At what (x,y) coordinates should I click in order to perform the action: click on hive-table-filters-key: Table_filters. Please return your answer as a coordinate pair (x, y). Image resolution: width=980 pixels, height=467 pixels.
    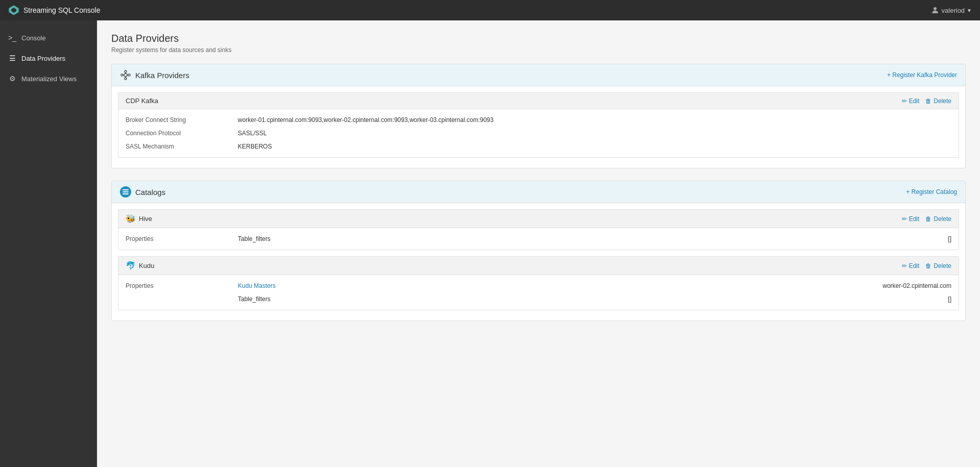
    Looking at the image, I should click on (593, 239).